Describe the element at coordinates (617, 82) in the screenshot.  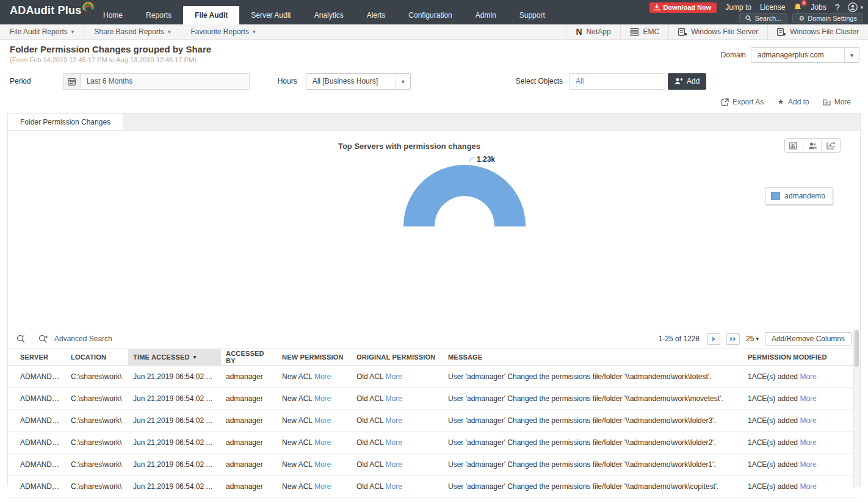
I see `select-objects-input: All` at that location.